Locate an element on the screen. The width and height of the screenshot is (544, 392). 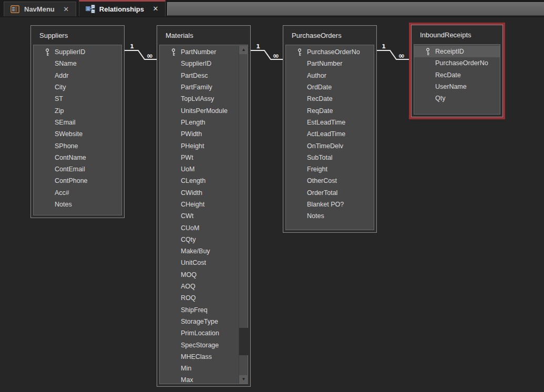
field-row: PrimLocation is located at coordinates (204, 333).